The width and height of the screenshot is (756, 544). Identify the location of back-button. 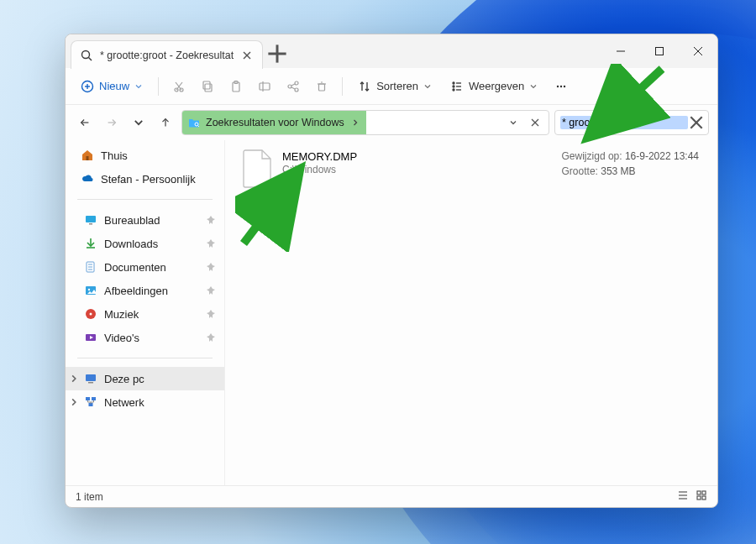
(85, 123).